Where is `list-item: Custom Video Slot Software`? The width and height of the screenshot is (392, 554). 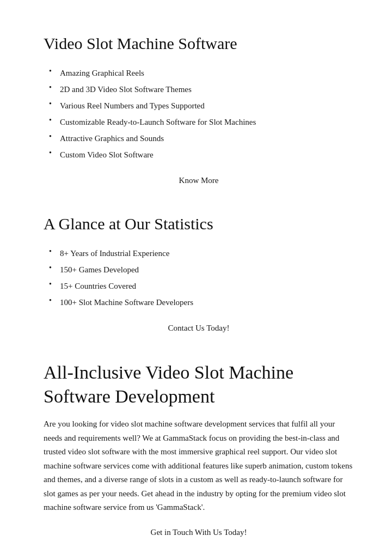
list-item: Custom Video Slot Software is located at coordinates (201, 155).